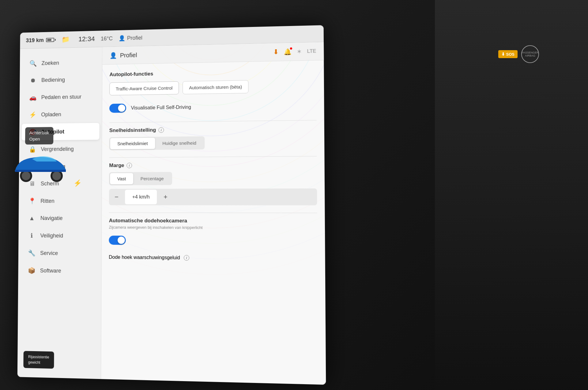 The image size is (588, 390). Describe the element at coordinates (61, 80) in the screenshot. I see `sidebar-item-bediening: ⏺ Bediening` at that location.